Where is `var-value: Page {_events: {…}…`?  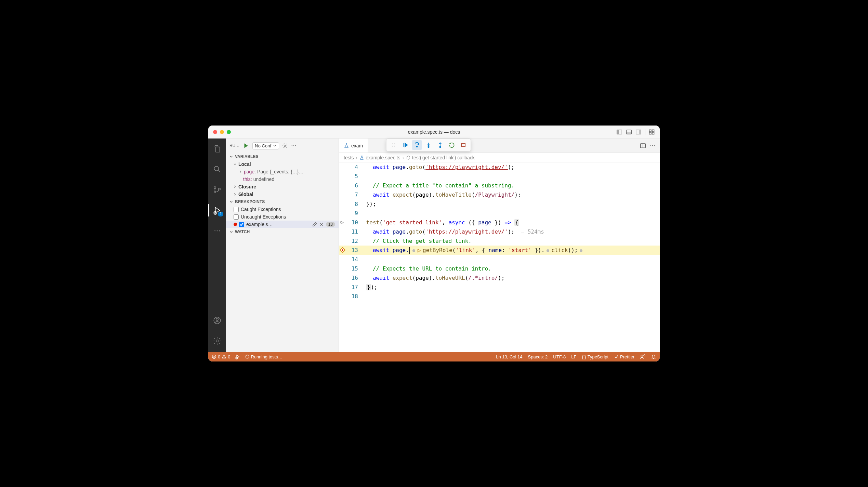 var-value: Page {_events: {…}… is located at coordinates (280, 172).